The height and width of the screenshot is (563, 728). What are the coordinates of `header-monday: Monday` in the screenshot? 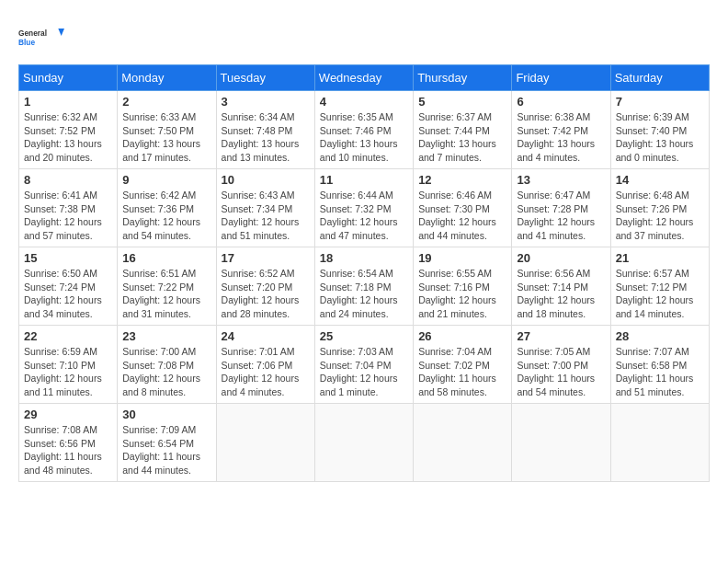 It's located at (167, 78).